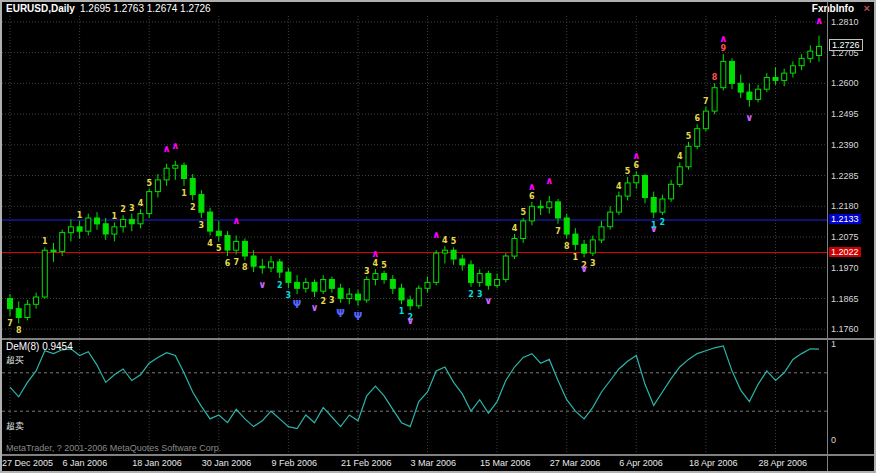 Image resolution: width=876 pixels, height=473 pixels. Describe the element at coordinates (28, 463) in the screenshot. I see `time-axis-label: 27 Dec 2005` at that location.